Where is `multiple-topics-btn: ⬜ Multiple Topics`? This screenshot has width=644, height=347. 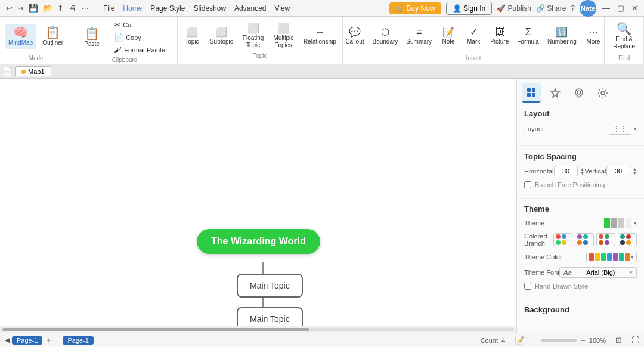 multiple-topics-btn: ⬜ Multiple Topics is located at coordinates (283, 36).